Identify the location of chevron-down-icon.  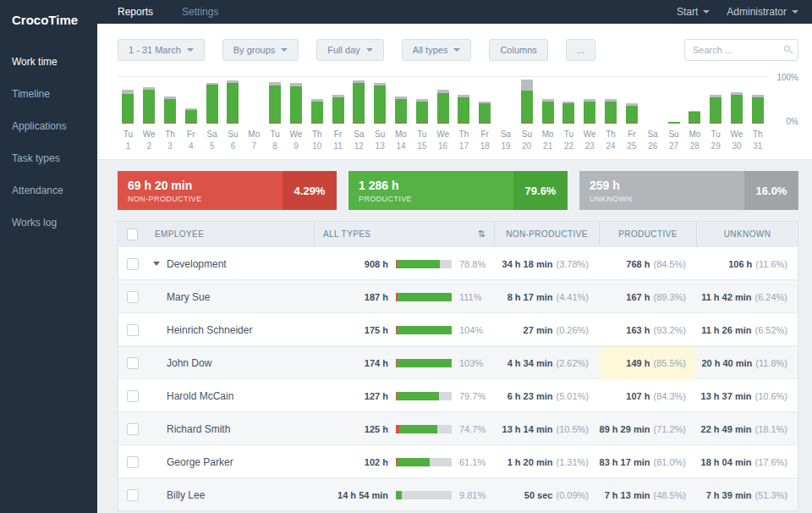
(795, 12).